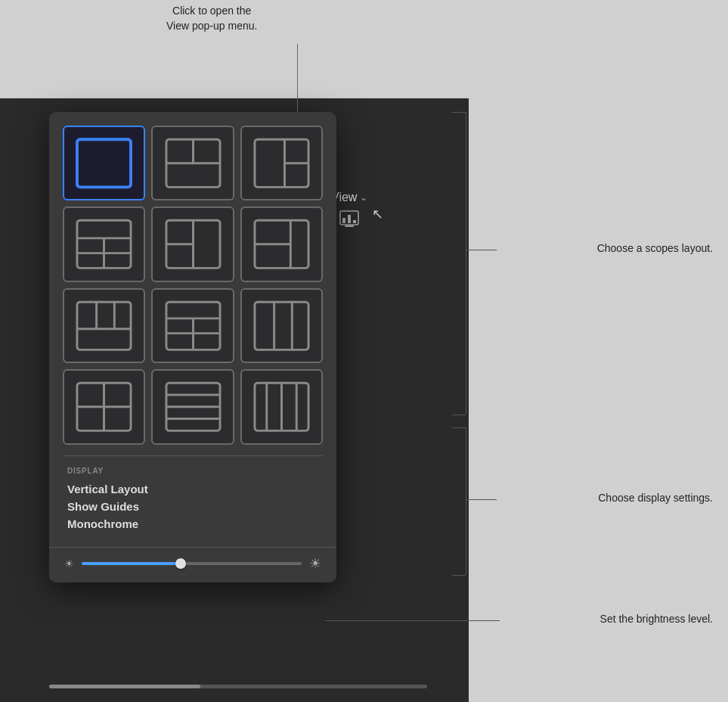 Image resolution: width=728 pixels, height=702 pixels. Describe the element at coordinates (192, 407) in the screenshot. I see `layout-item-multi-row` at that location.